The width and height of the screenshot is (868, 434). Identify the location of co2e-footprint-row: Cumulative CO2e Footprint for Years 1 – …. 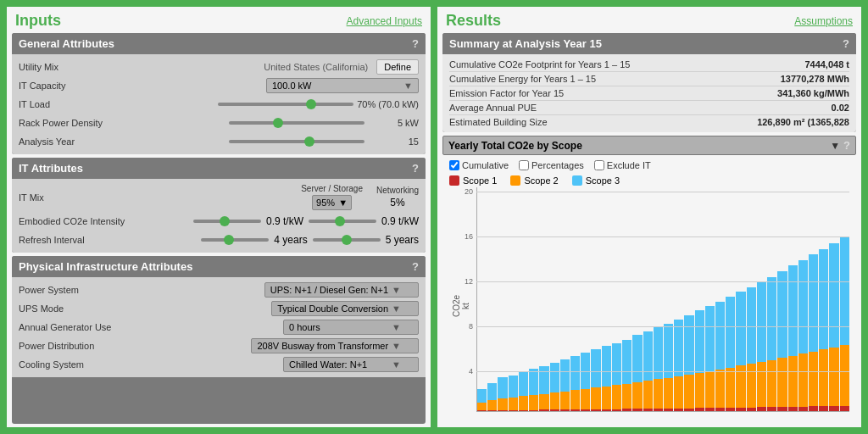
(649, 64).